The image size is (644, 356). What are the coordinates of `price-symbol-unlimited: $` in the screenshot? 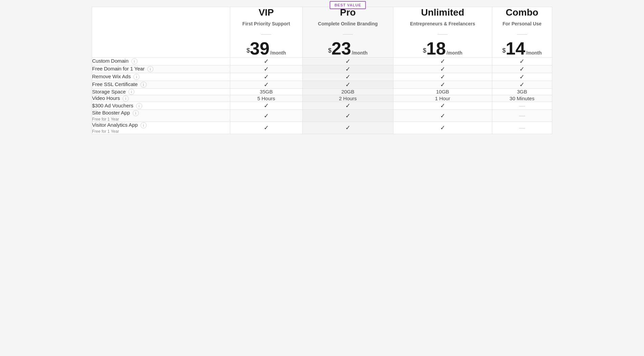 It's located at (425, 50).